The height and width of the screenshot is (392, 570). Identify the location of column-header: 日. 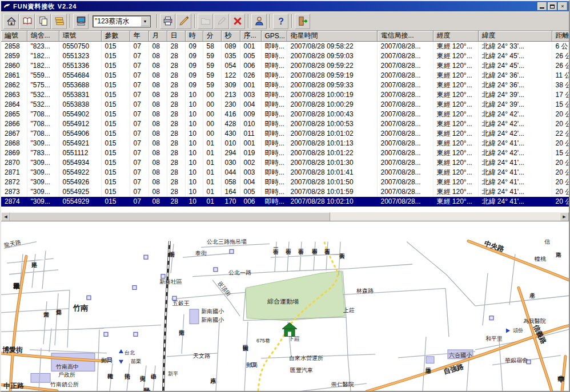
(176, 36).